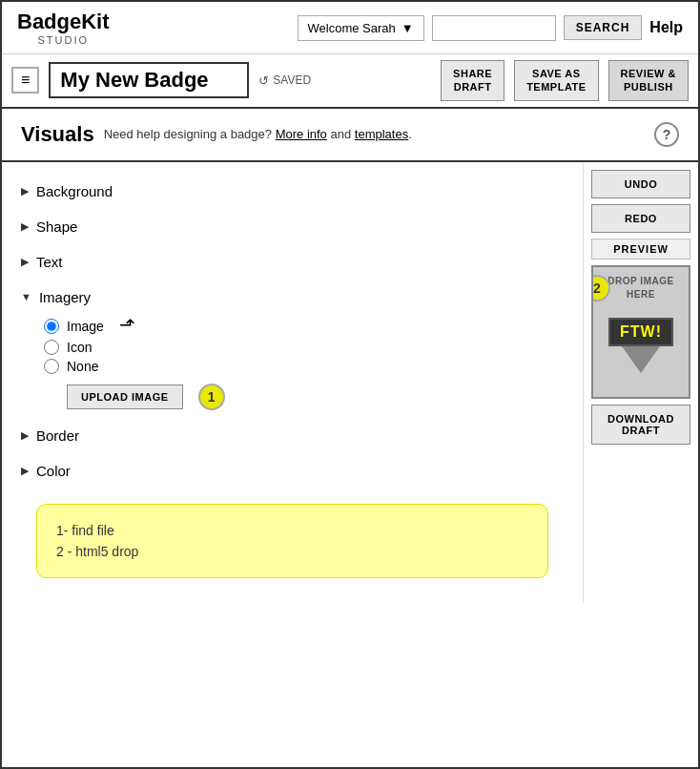  I want to click on border-label: Border, so click(57, 435).